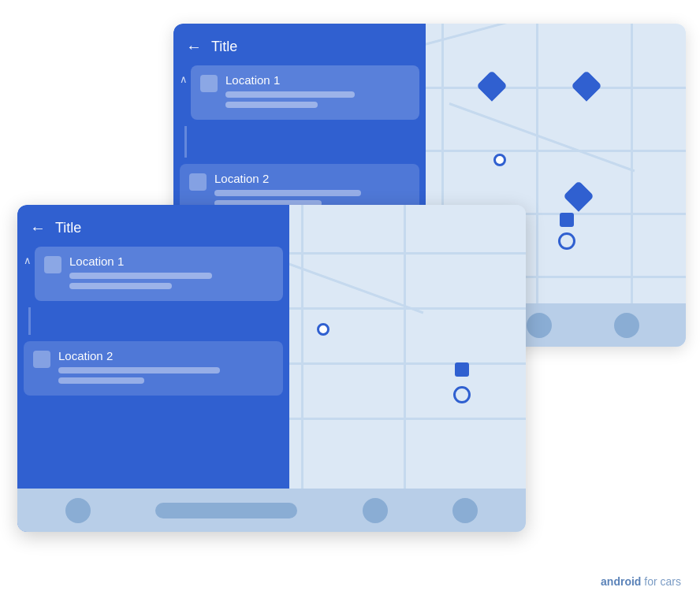 The height and width of the screenshot is (602, 700). Describe the element at coordinates (271, 511) in the screenshot. I see `front-bottom-bar` at that location.